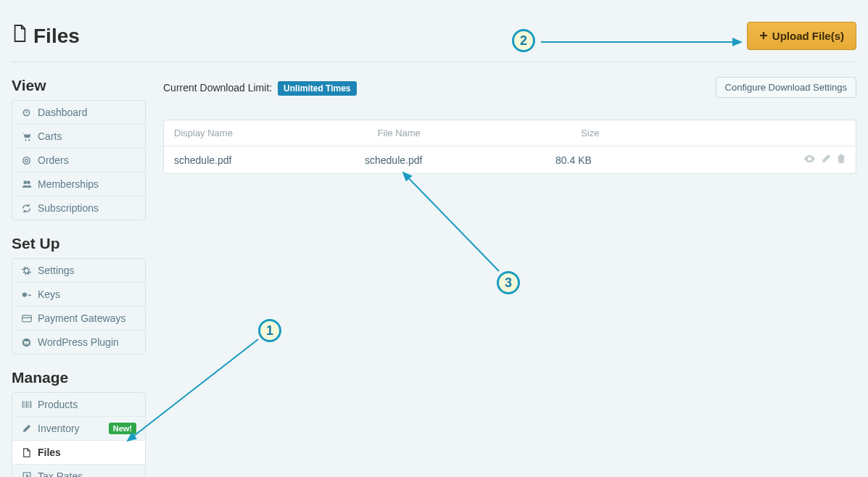  I want to click on edit-icon, so click(827, 159).